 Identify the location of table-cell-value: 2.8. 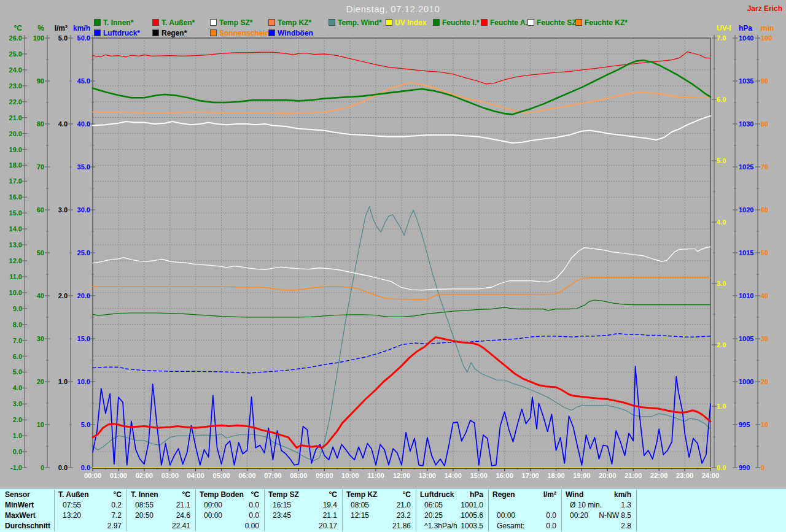
(596, 526).